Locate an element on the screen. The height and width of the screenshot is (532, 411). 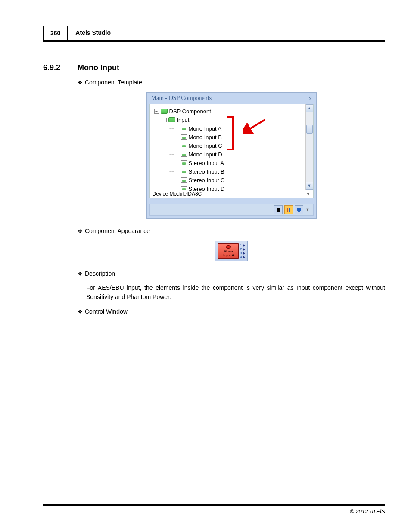
pin-number: 3 is located at coordinates (241, 253).